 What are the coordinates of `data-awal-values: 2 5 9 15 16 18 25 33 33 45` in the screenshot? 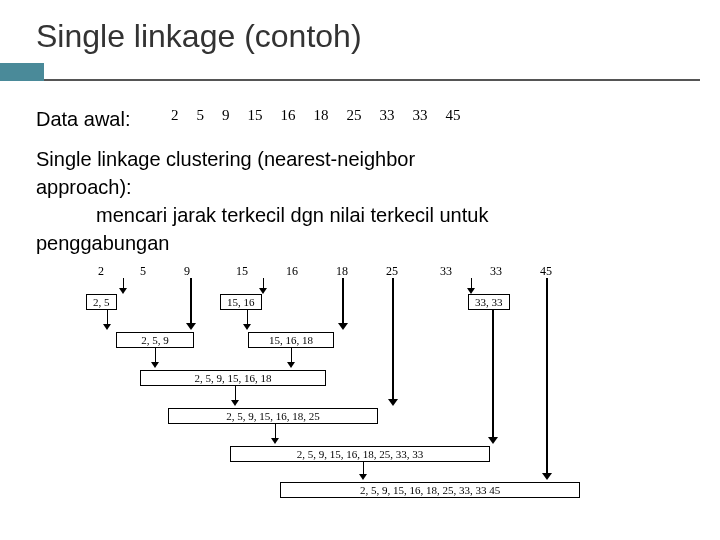 It's located at (316, 116).